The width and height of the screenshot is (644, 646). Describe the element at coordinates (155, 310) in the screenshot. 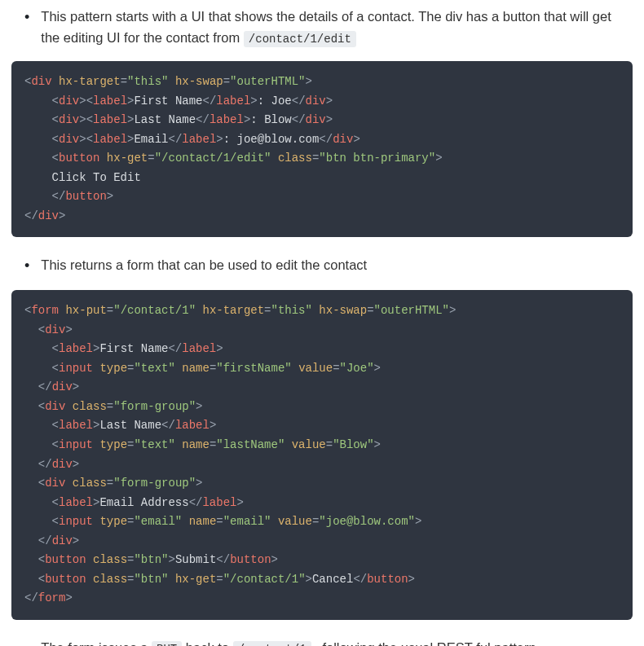

I see `val-contact-1: "/contact/1"` at that location.